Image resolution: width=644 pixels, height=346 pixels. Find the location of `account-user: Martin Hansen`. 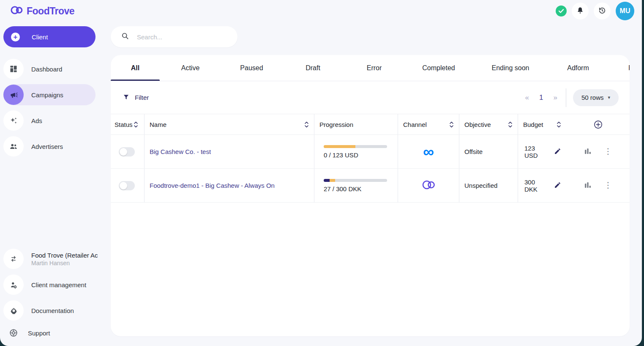

account-user: Martin Hansen is located at coordinates (65, 263).